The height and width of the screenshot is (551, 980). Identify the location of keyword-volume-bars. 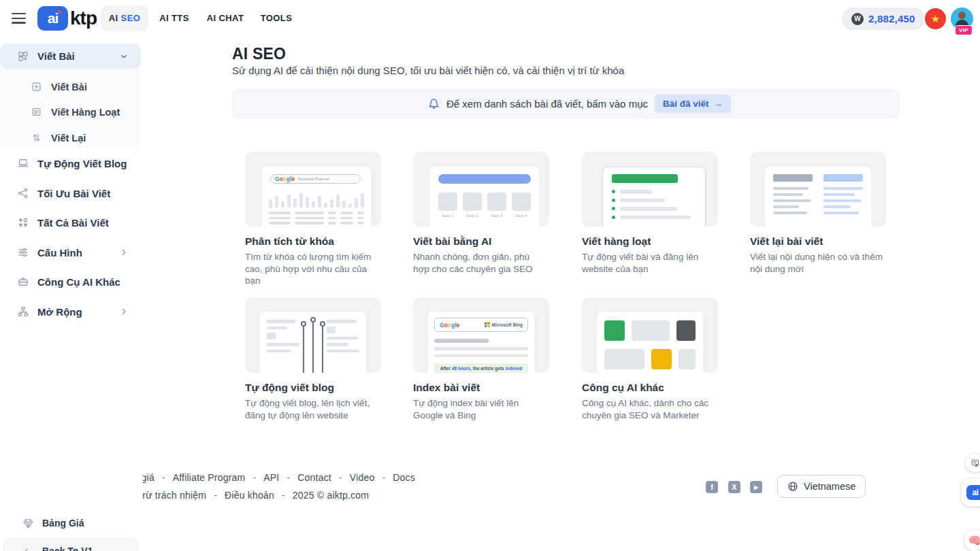
(316, 199).